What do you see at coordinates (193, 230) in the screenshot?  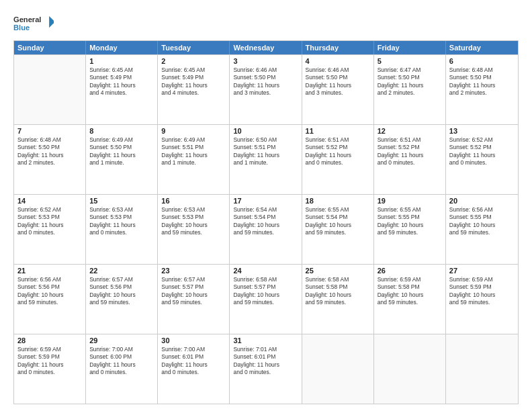 I see `cal-cell-3-3: 16Sunrise: 6:53 AMSunset: 5:53 PMDayligh…` at bounding box center [193, 230].